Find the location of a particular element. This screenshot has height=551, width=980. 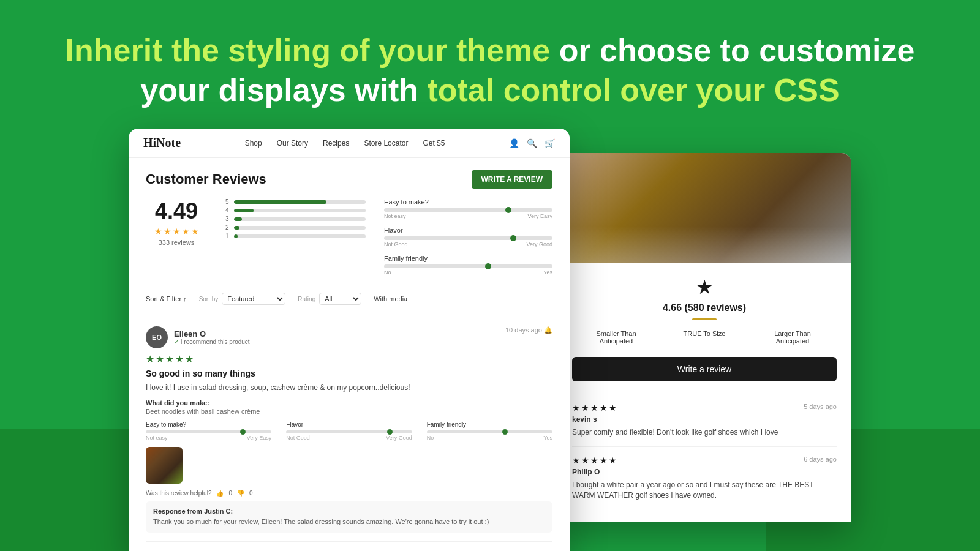

star-5-half: ★ is located at coordinates (195, 231).